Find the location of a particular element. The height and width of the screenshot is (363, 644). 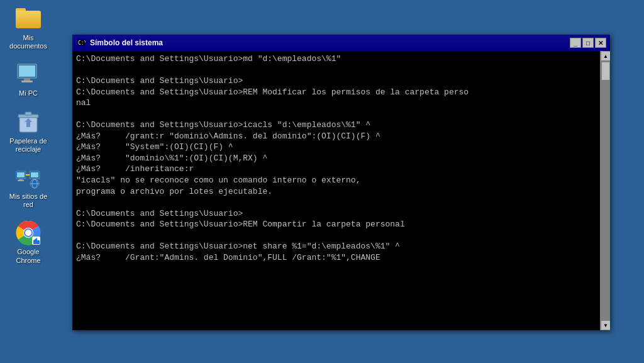

desktop-icons: Mis documentos Mi PC Papelera de recicla… is located at coordinates (28, 136).